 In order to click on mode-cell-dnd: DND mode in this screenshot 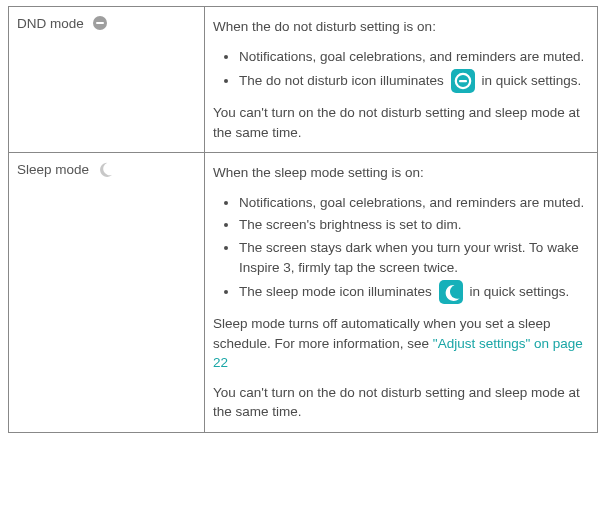, I will do `click(107, 80)`.